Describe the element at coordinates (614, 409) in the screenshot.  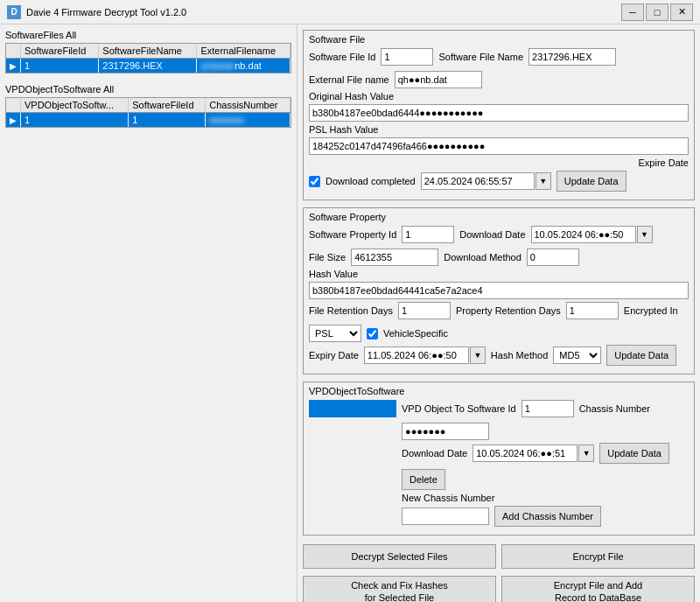
I see `chassis-number-label: Chassis Number` at that location.